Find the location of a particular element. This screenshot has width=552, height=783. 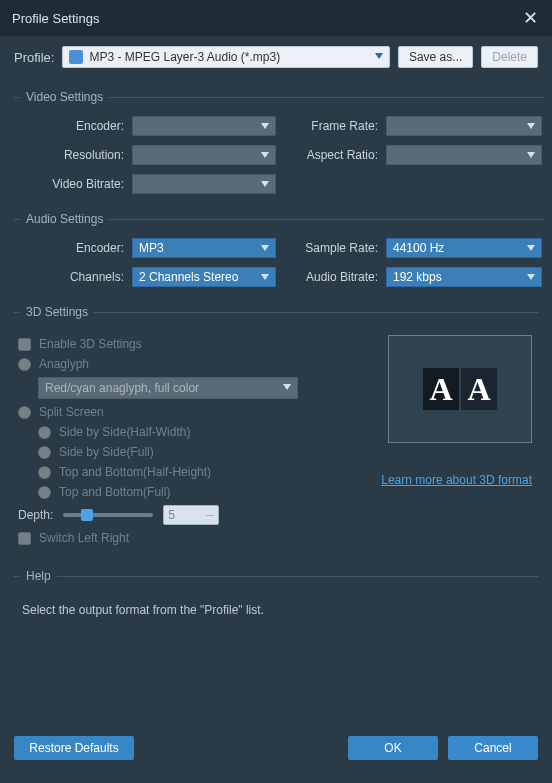

profile-value: MP3 - MPEG Layer-3 Audio (*.mp3) is located at coordinates (184, 57).